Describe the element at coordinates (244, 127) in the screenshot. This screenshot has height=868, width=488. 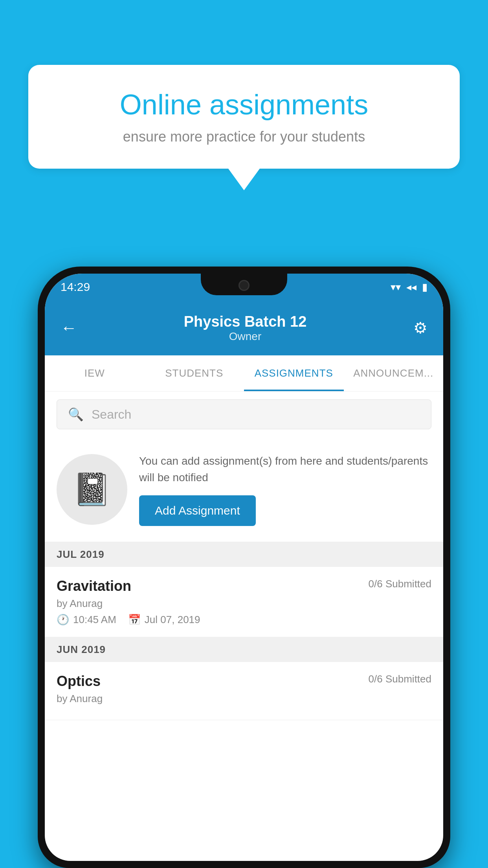
I see `speech-bubble-container: Online assignments ensure more practice …` at that location.